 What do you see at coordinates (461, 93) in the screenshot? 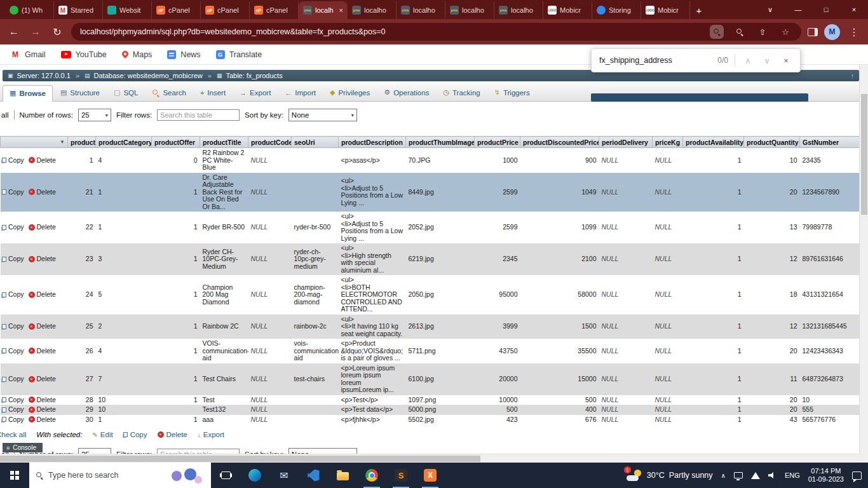
I see `pma-tab-tracking: ◷Tracking` at bounding box center [461, 93].